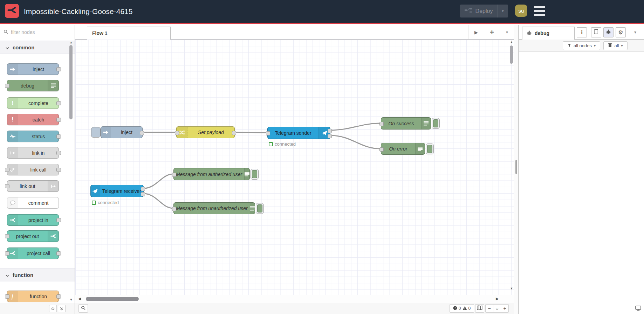 Image resolution: width=644 pixels, height=314 pixels. Describe the element at coordinates (476, 32) in the screenshot. I see `tab-scroll-right-icon: ▶` at that location.